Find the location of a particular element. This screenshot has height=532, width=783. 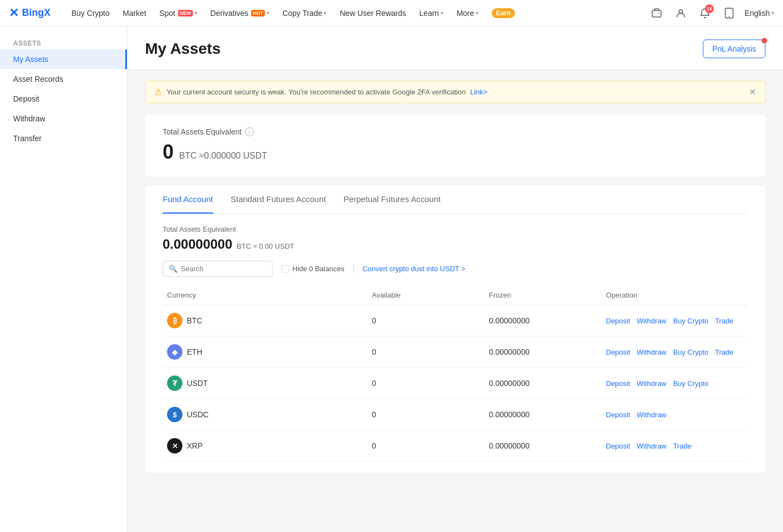

search-box: 🔍 is located at coordinates (218, 269).